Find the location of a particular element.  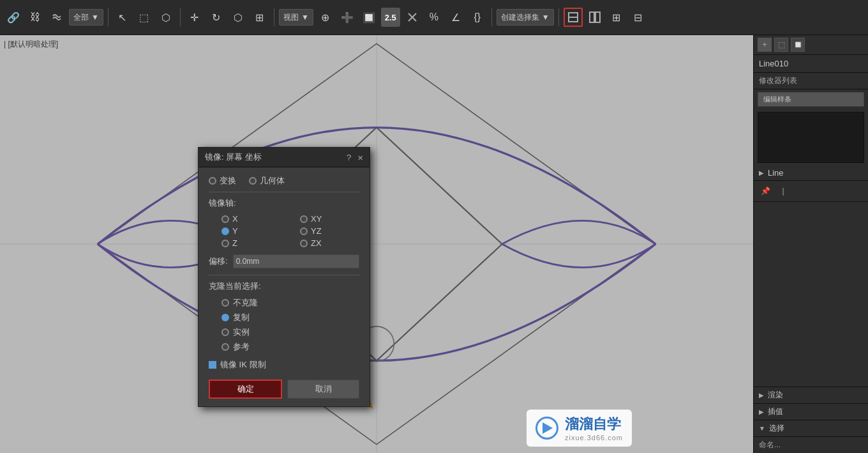

mirror-ik-checkbox is located at coordinates (213, 365).